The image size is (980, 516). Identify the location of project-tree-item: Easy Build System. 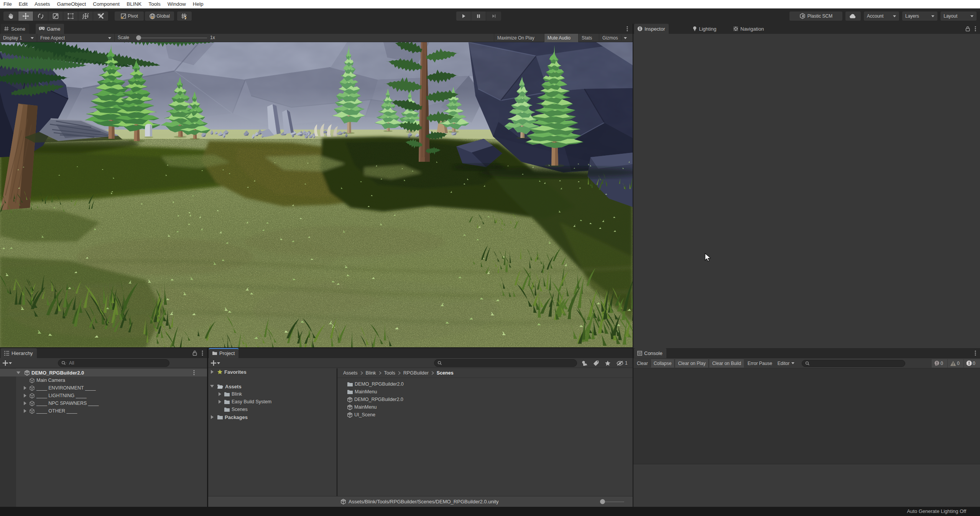
(272, 402).